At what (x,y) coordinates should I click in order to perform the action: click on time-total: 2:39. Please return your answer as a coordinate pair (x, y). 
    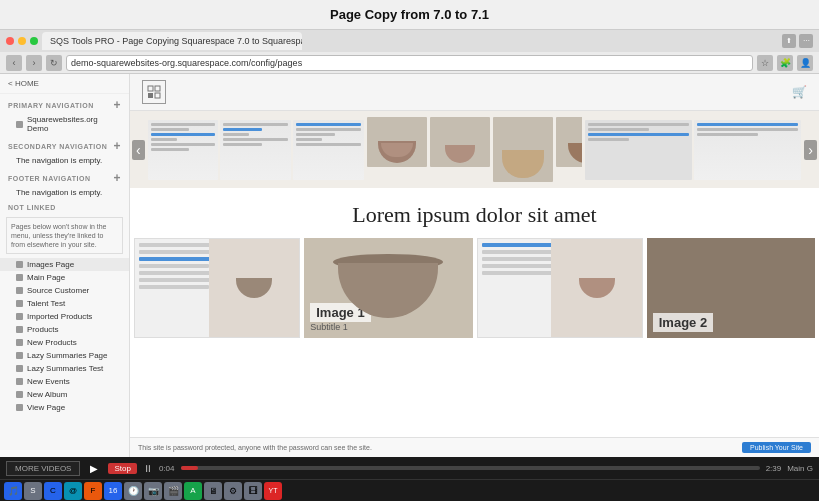
    Looking at the image, I should click on (774, 468).